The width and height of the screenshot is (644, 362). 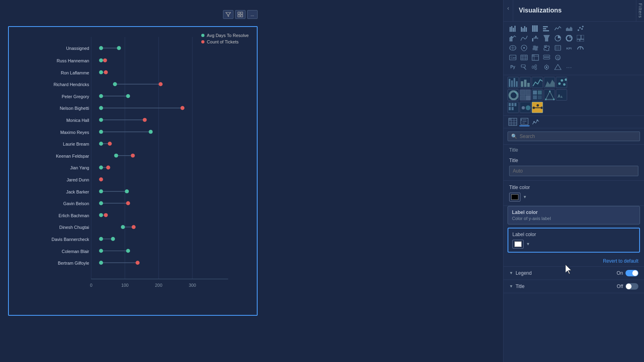 I want to click on legend-item-count: Count of Tickets, so click(x=225, y=42).